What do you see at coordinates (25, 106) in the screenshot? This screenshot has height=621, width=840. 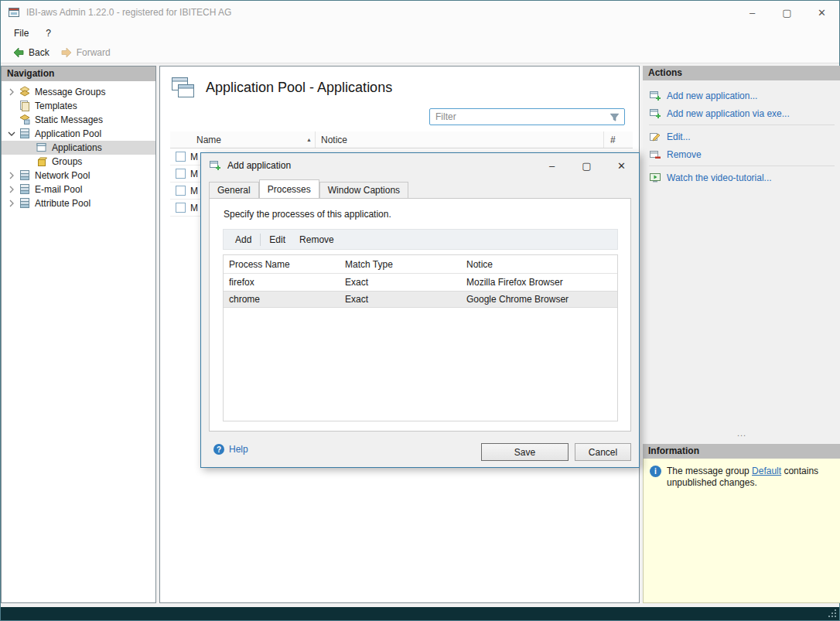 I see `templates-icon` at bounding box center [25, 106].